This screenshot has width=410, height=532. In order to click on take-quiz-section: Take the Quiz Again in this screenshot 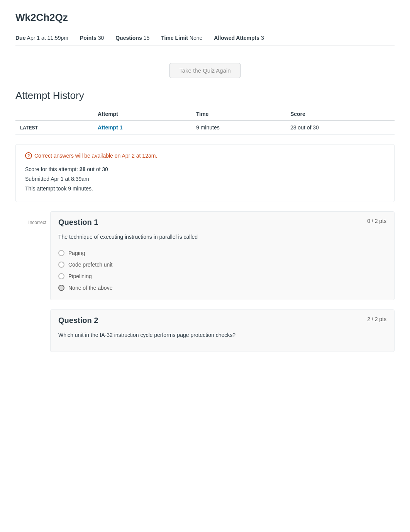, I will do `click(205, 73)`.